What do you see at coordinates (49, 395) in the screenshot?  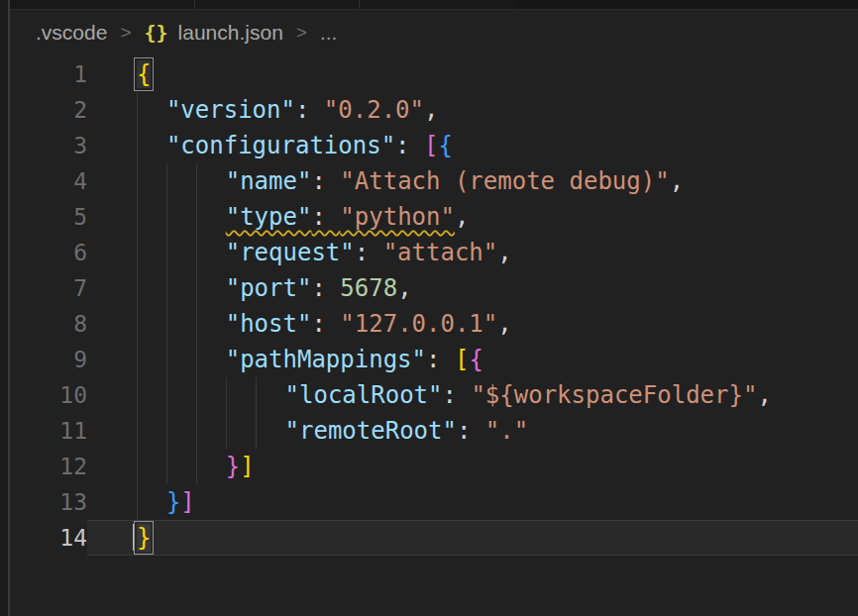 I see `line-number: 10` at bounding box center [49, 395].